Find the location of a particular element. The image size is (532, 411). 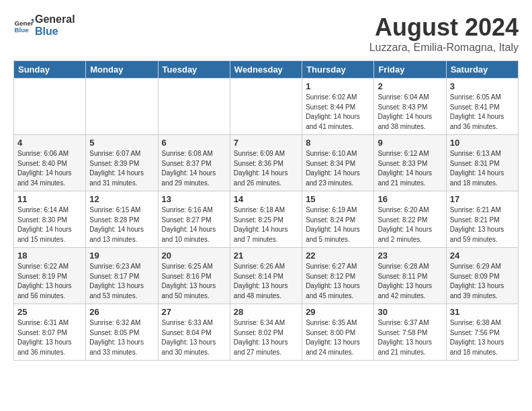

calendar-cell: 7Sunrise: 6:09 AM Sunset: 8:36 PM Daylig… is located at coordinates (266, 163).